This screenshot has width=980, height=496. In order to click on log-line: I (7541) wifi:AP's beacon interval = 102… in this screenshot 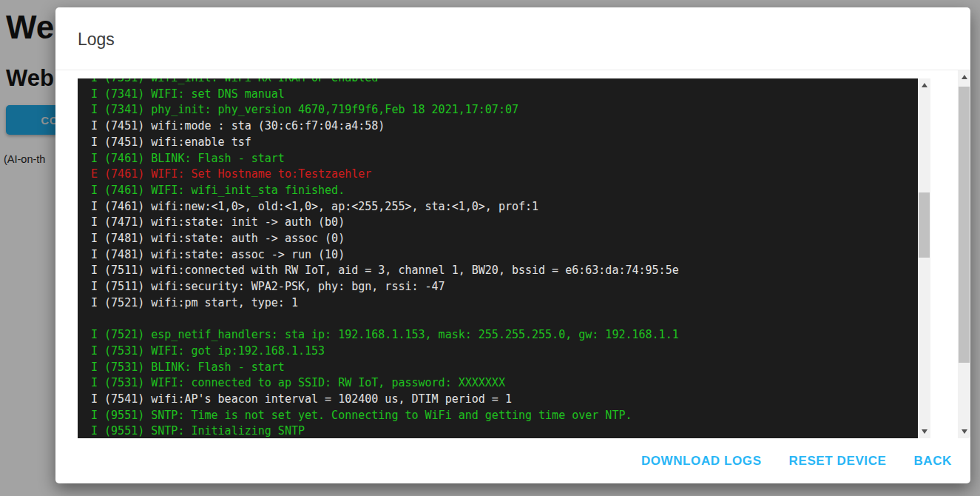, I will do `click(504, 400)`.